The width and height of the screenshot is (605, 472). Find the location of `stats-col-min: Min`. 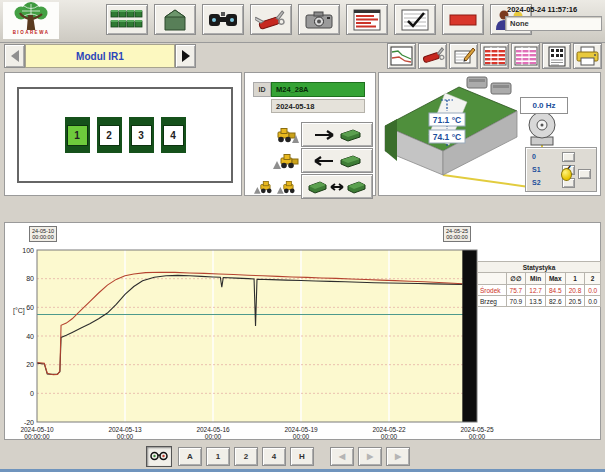

stats-col-min: Min is located at coordinates (536, 279).